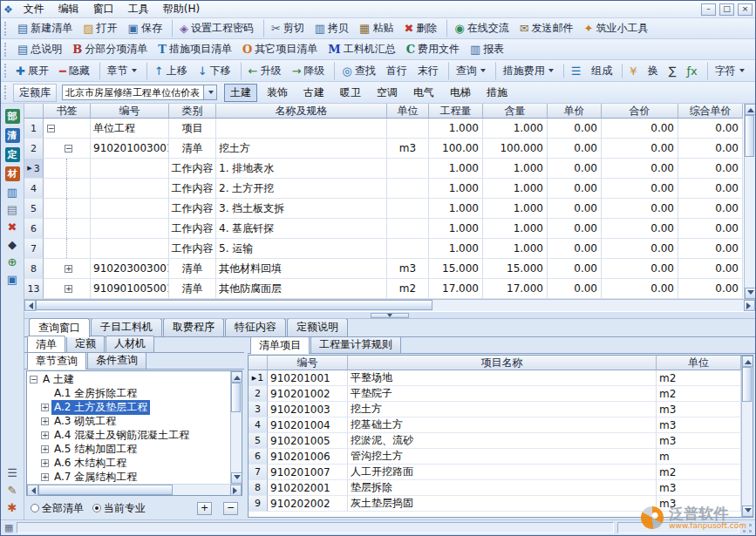  Describe the element at coordinates (547, 28) in the screenshot. I see `send-mail-button: ✉ 发送邮件` at that location.